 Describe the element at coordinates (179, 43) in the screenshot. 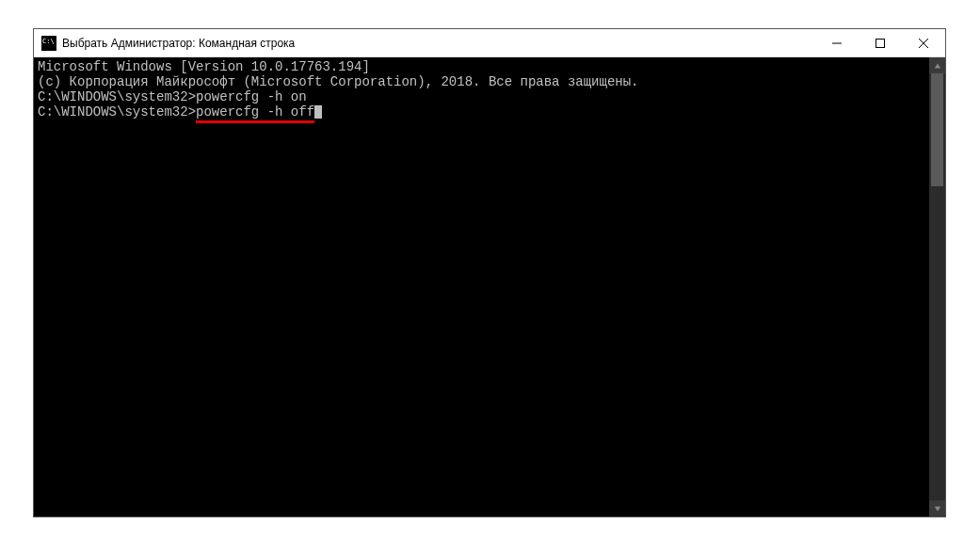

I see `window-title: Выбрать Администратор: Командная строка` at that location.